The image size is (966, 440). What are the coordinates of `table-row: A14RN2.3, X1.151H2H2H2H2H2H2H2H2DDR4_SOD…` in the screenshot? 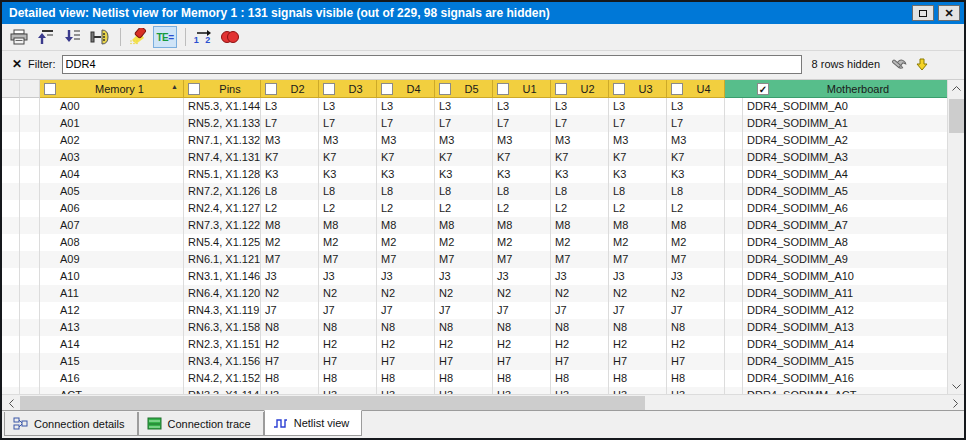 It's located at (474, 344).